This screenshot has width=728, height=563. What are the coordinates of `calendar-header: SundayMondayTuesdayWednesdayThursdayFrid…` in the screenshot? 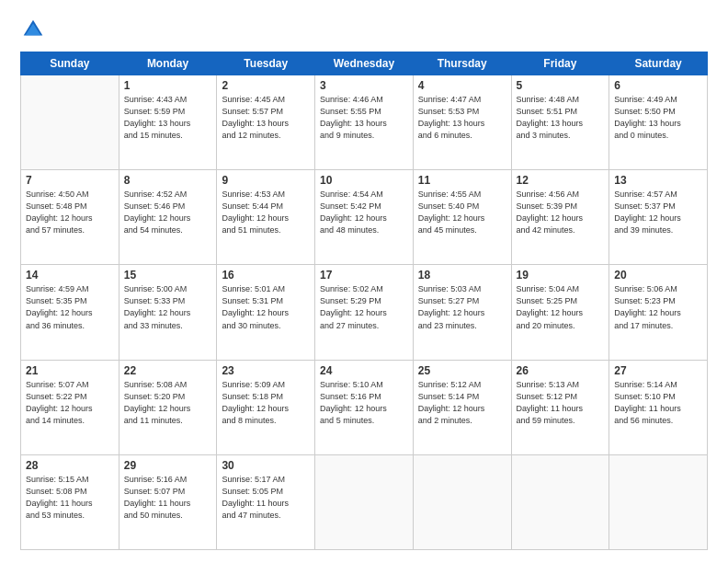 It's located at (364, 64).